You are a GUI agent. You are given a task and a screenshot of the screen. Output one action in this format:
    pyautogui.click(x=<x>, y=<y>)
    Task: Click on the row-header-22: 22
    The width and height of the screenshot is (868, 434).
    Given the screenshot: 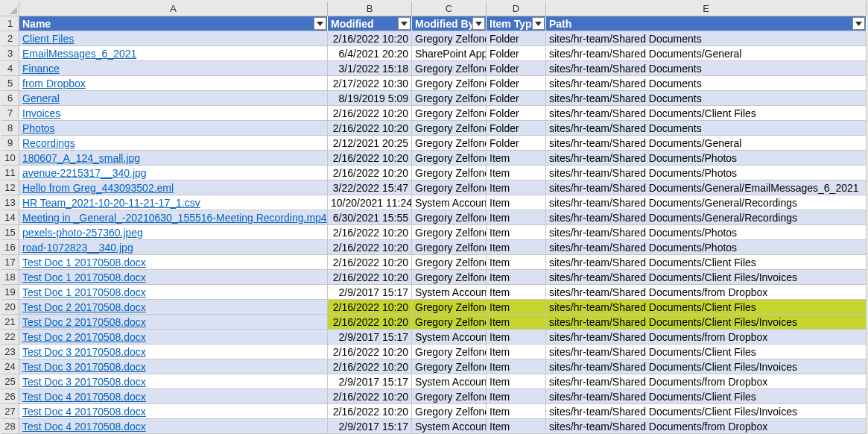 What is the action you would take?
    pyautogui.click(x=10, y=337)
    